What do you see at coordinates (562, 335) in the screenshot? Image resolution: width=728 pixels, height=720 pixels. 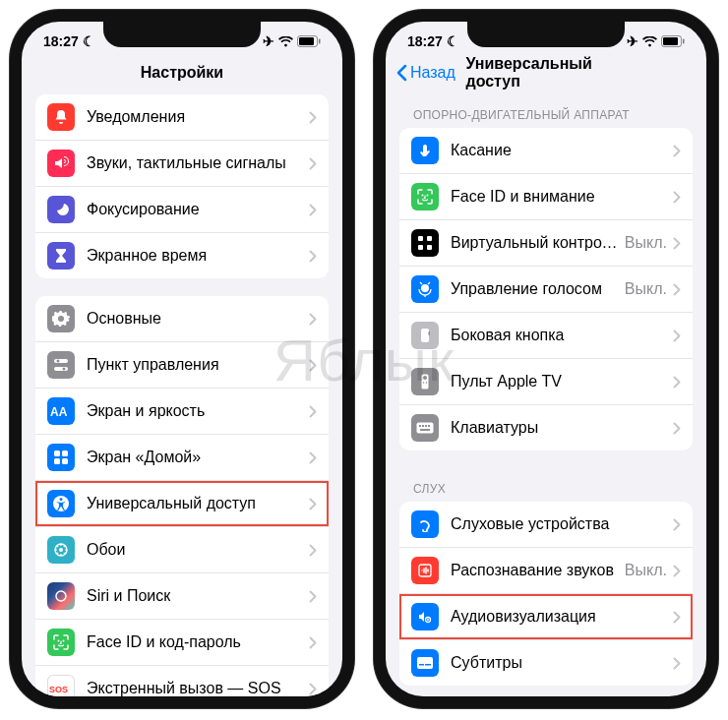 I see `row-label: Боковая кнопка` at bounding box center [562, 335].